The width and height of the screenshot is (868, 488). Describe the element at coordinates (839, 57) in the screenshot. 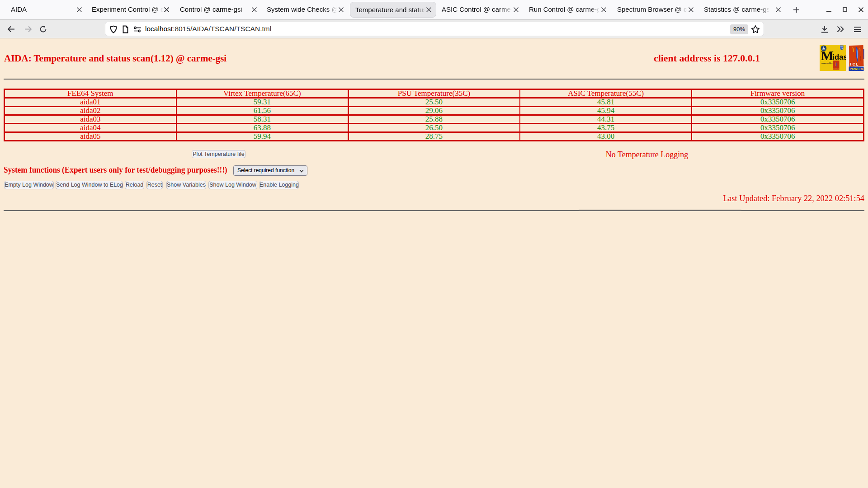

I see `svg-text: idas` at that location.